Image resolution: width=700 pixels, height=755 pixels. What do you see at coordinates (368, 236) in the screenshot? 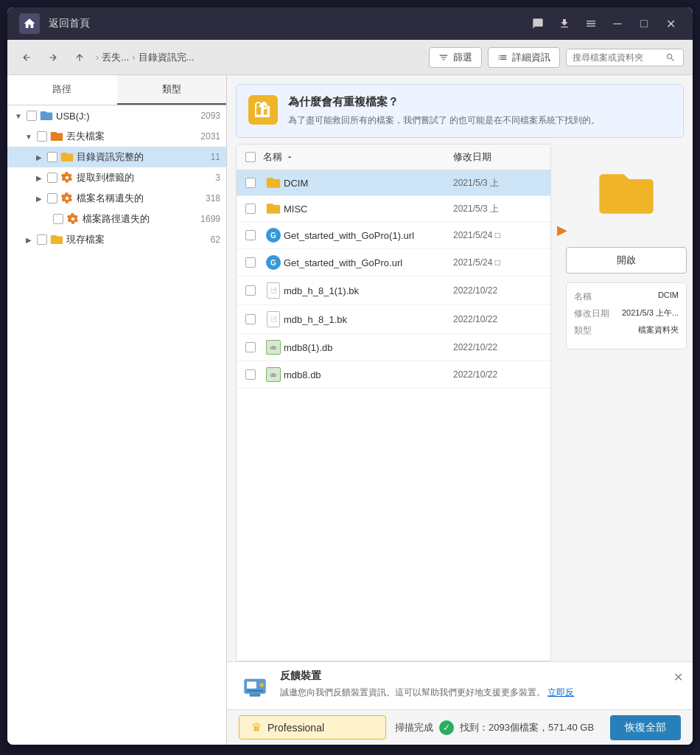
I see `name-gopro1: Get_started_with_GoPro(1).url` at bounding box center [368, 236].